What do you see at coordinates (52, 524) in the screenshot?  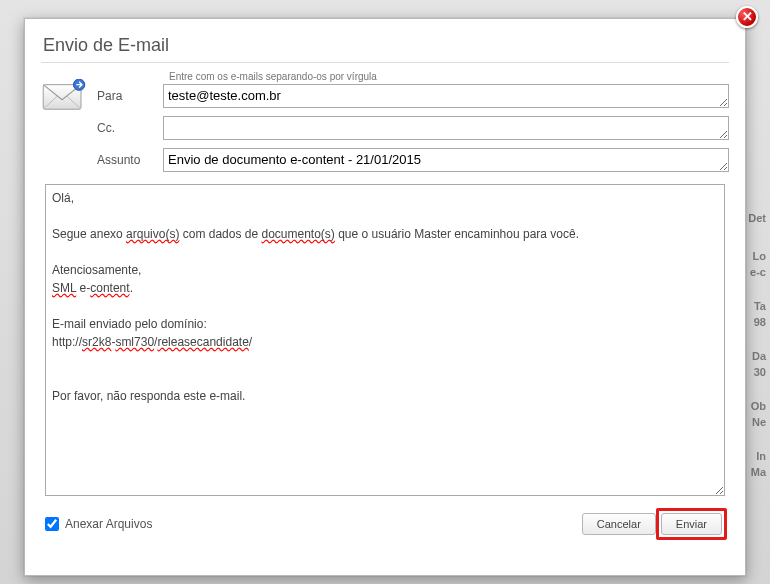 I see `attach-checkbox` at bounding box center [52, 524].